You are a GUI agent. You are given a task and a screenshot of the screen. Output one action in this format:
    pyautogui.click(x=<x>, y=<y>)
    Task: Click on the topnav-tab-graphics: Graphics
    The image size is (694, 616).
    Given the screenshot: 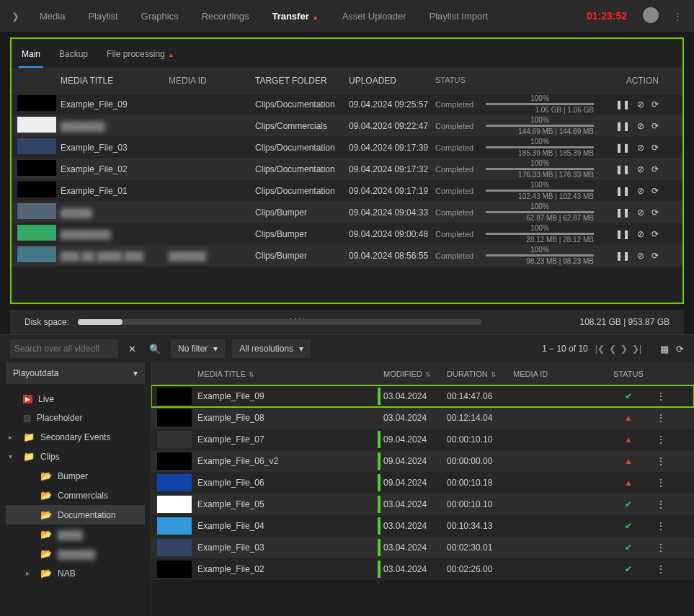 What is the action you would take?
    pyautogui.click(x=160, y=16)
    